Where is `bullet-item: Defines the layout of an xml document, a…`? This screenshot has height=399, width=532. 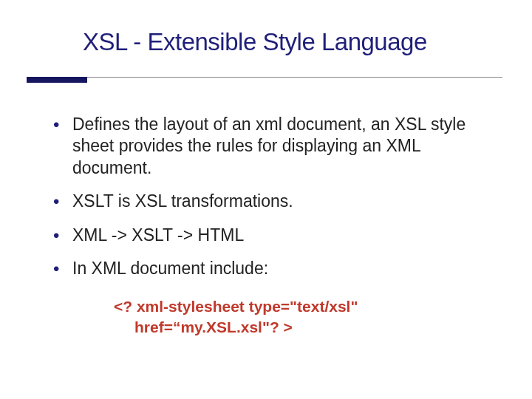
bullet-item: Defines the layout of an xml document, a… is located at coordinates (276, 146).